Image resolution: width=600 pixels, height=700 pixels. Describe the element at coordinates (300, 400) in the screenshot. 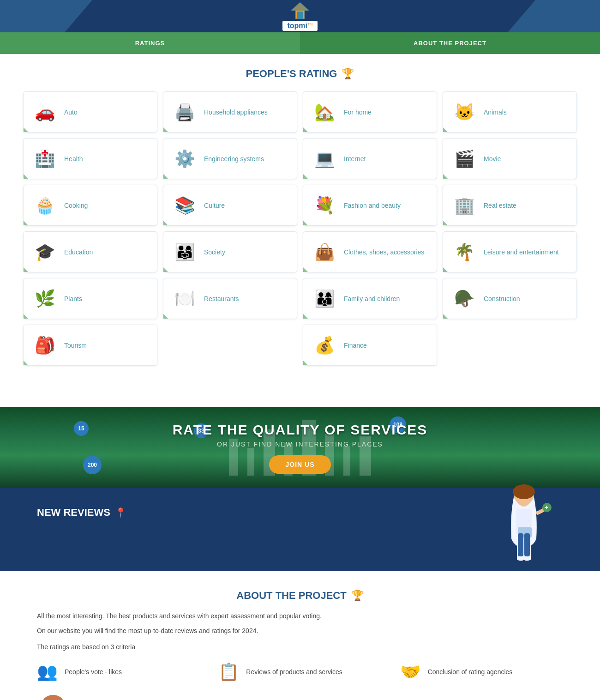

I see `last-category-row` at that location.